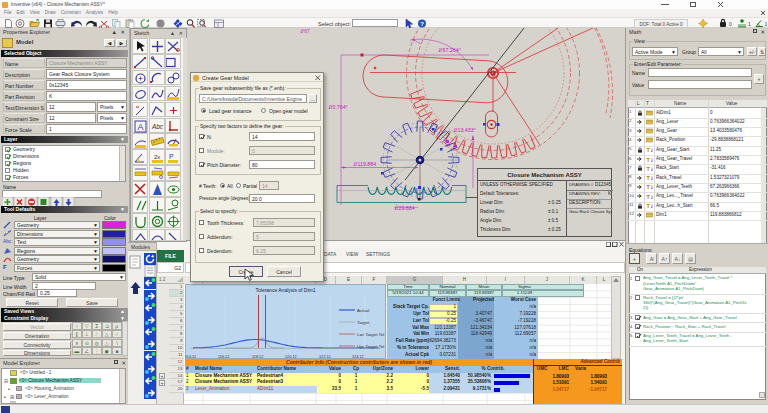 This screenshot has height=413, width=768. What do you see at coordinates (363, 310) in the screenshot?
I see `svg-text: Actual` at bounding box center [363, 310].